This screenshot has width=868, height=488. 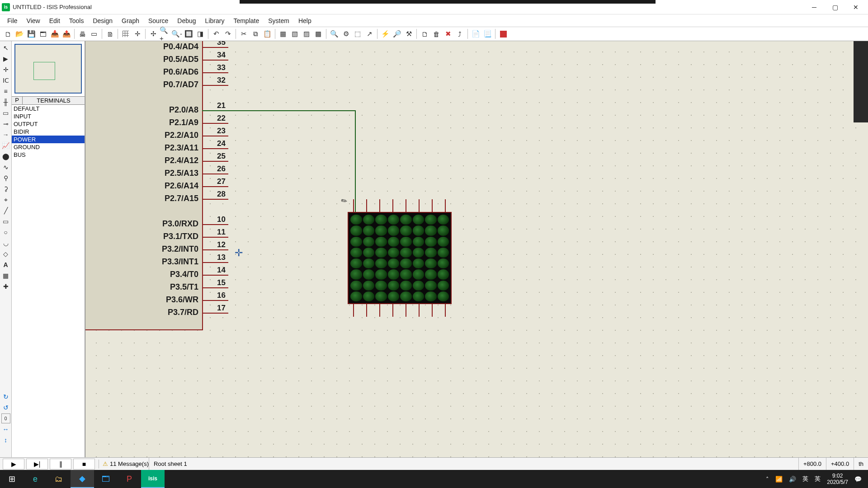 I want to click on component-mode-icon: ▶, so click(x=6, y=59).